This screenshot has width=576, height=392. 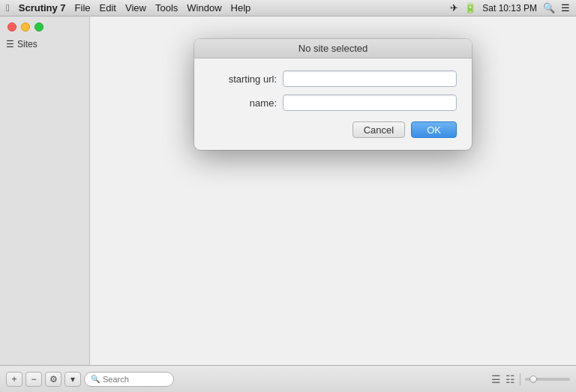 I want to click on spotlight-icon: 🔍, so click(x=549, y=7).